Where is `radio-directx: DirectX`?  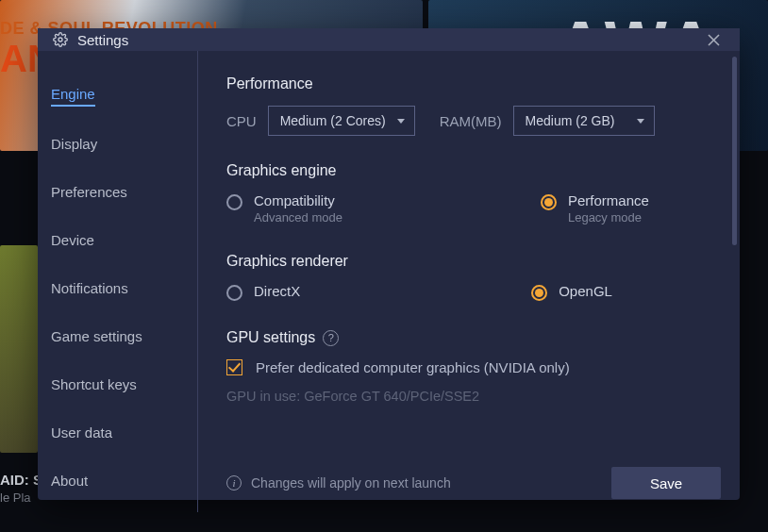
radio-directx: DirectX is located at coordinates (263, 292).